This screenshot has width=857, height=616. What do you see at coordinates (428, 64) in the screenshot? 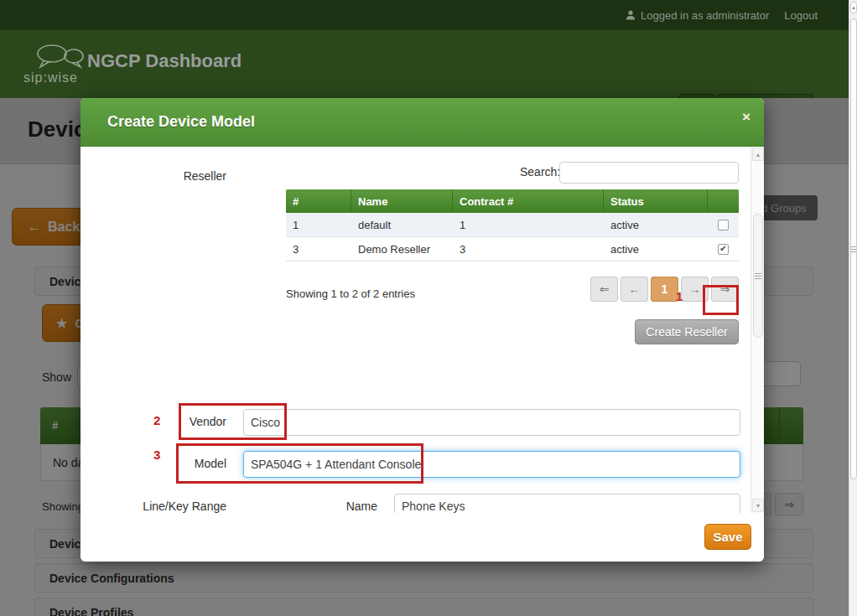
I see `main-header: sip:wise NGCP Dashboard Settings ▾` at bounding box center [428, 64].